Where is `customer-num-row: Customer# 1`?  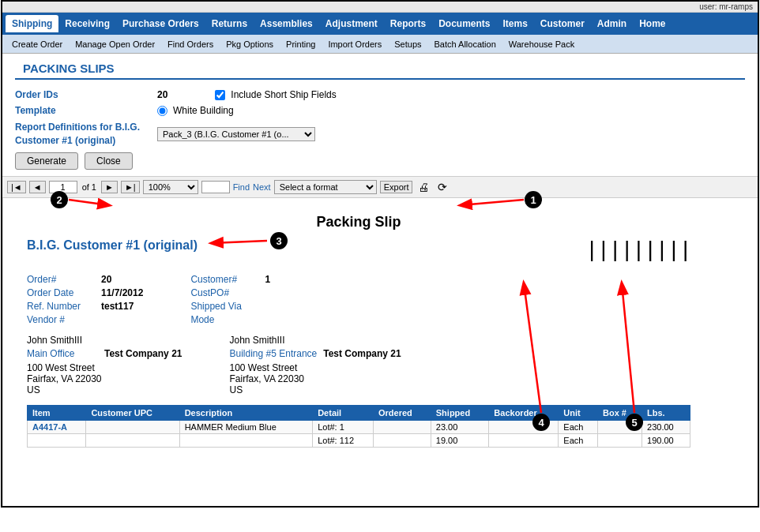
customer-num-row: Customer# 1 is located at coordinates (231, 279).